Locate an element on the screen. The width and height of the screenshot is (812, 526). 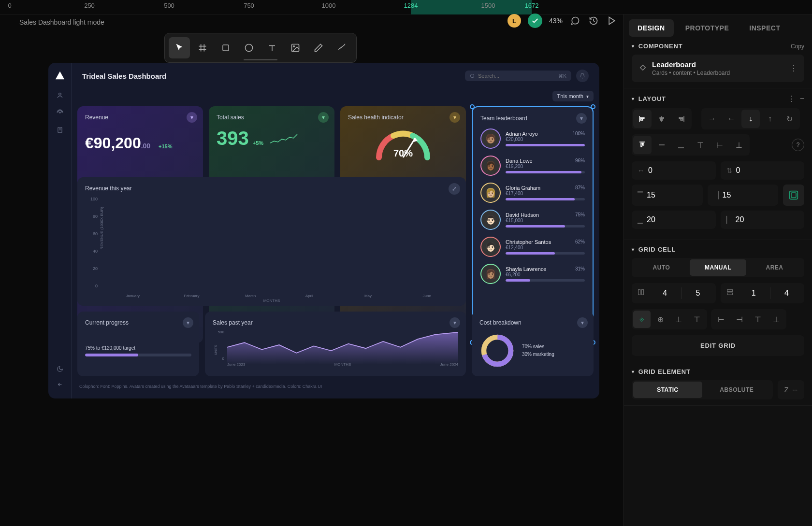
mode-absolute: ABSOLUTE is located at coordinates (737, 390).